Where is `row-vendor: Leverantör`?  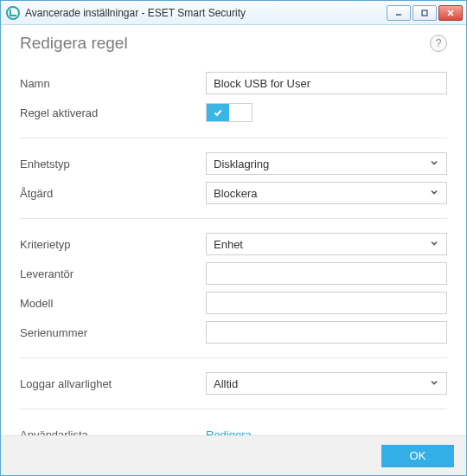 row-vendor: Leverantör is located at coordinates (234, 273).